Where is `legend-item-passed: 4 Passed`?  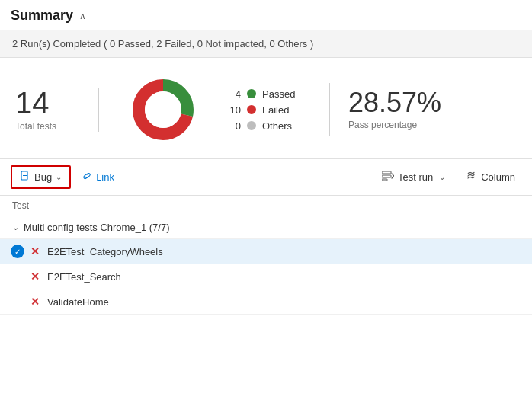
legend-item-passed: 4 Passed is located at coordinates (269, 94).